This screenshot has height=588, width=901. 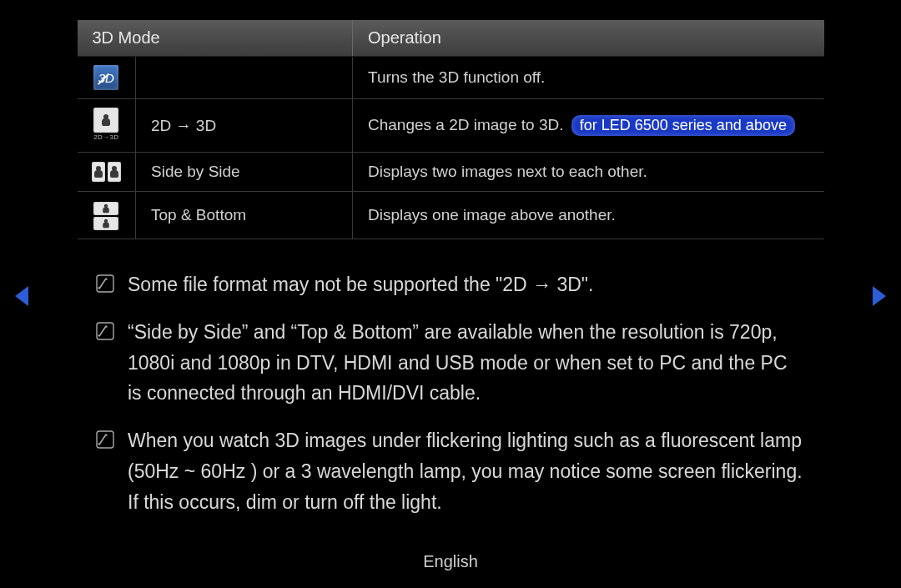 I want to click on note-text: Some file format may not be supported th…, so click(x=360, y=285).